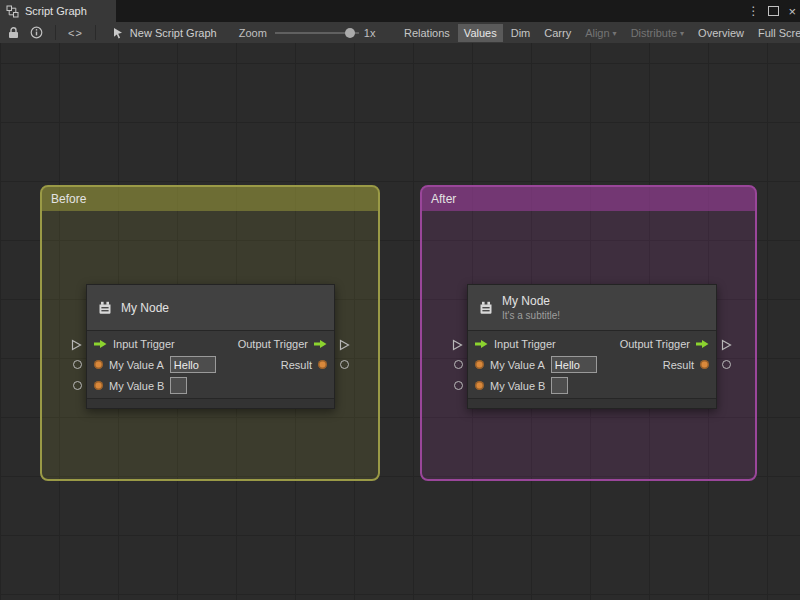 The height and width of the screenshot is (600, 800). I want to click on fullscreen-button: Full Screen, so click(776, 33).